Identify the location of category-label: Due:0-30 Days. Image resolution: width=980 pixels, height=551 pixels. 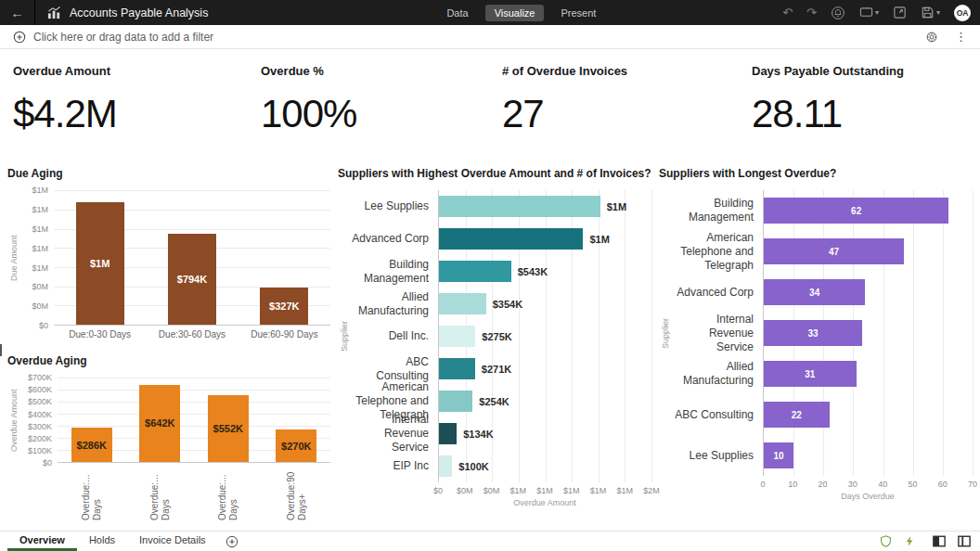
(100, 334).